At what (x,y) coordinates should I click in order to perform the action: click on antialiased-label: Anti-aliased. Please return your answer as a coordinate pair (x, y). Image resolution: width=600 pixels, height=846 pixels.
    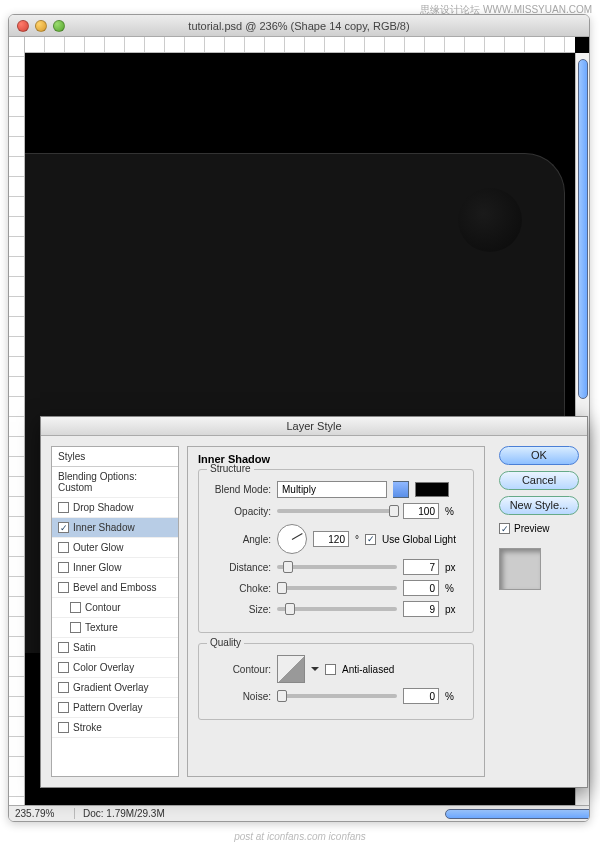
    Looking at the image, I should click on (368, 670).